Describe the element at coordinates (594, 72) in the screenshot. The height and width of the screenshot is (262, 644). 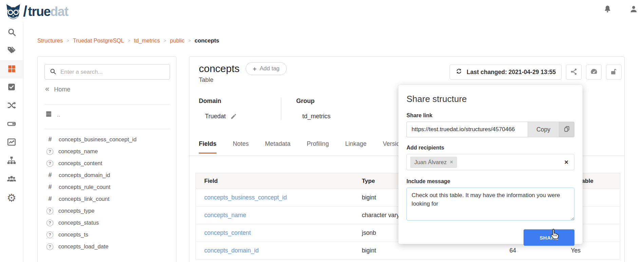
I see `quality-dashboard-button` at that location.